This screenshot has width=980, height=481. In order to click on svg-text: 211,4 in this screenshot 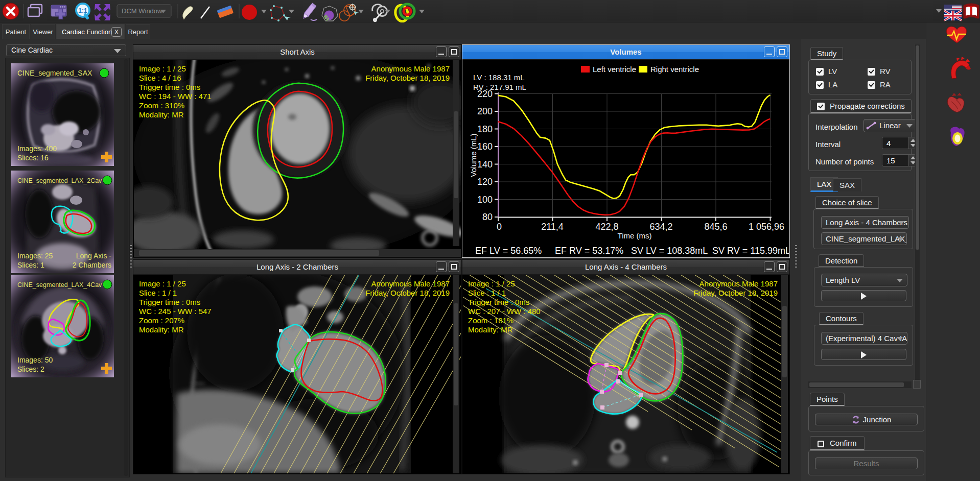, I will do `click(552, 227)`.